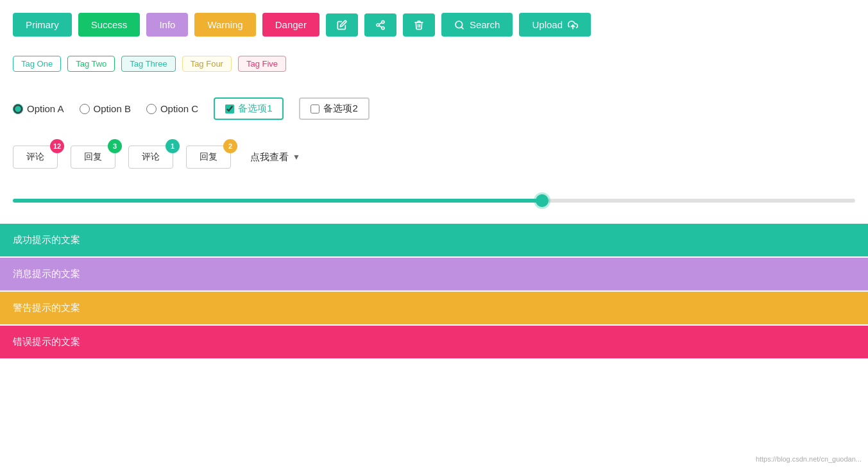 The width and height of the screenshot is (868, 468). I want to click on upload-button: Upload, so click(555, 24).